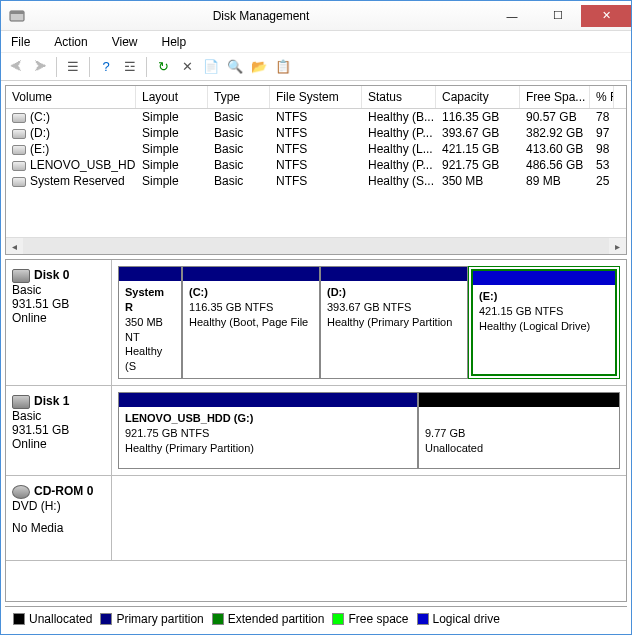 Image resolution: width=632 pixels, height=635 pixels. I want to click on disk-info: Disk 1 Basic 931.51 GB Online, so click(59, 430).